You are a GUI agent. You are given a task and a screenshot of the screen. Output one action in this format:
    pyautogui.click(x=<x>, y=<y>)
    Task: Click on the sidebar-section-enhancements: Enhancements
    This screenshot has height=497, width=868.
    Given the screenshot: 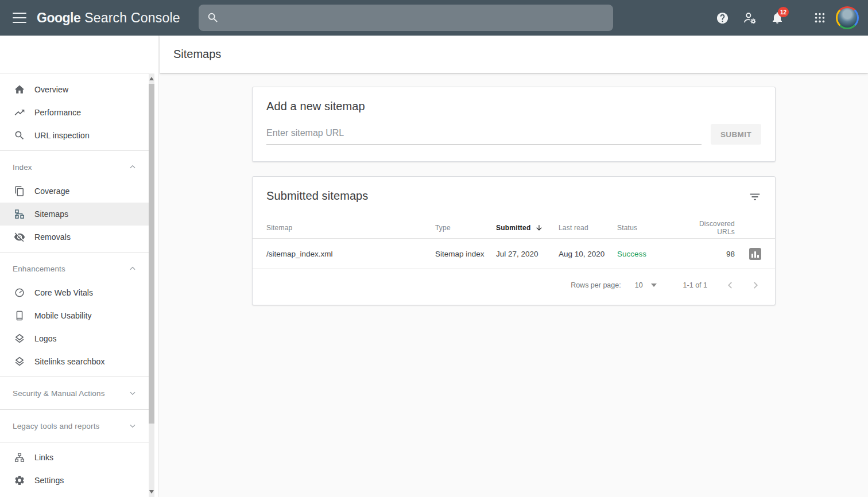 What is the action you would take?
    pyautogui.click(x=75, y=269)
    